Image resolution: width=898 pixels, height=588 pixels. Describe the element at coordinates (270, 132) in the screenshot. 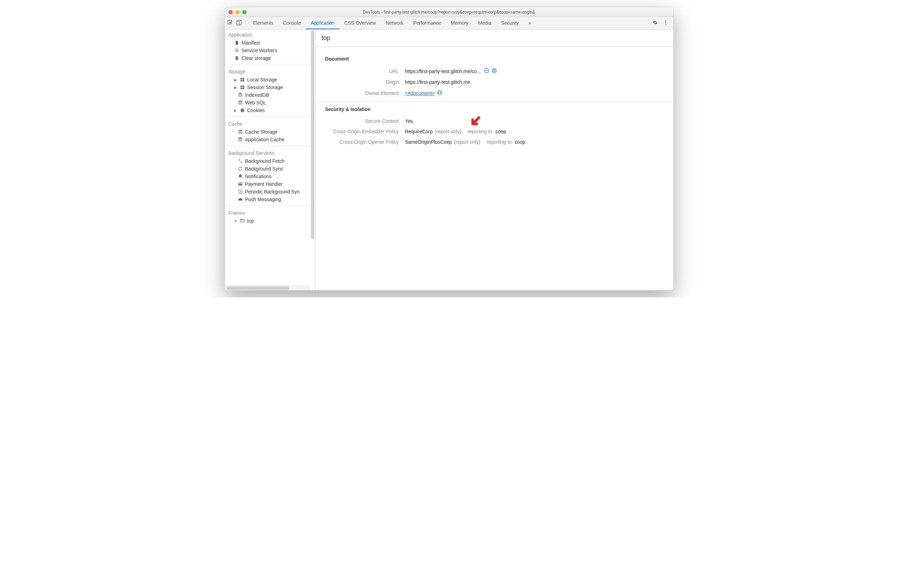

I see `sidebar-item-cache-storage: Cache Storage` at that location.